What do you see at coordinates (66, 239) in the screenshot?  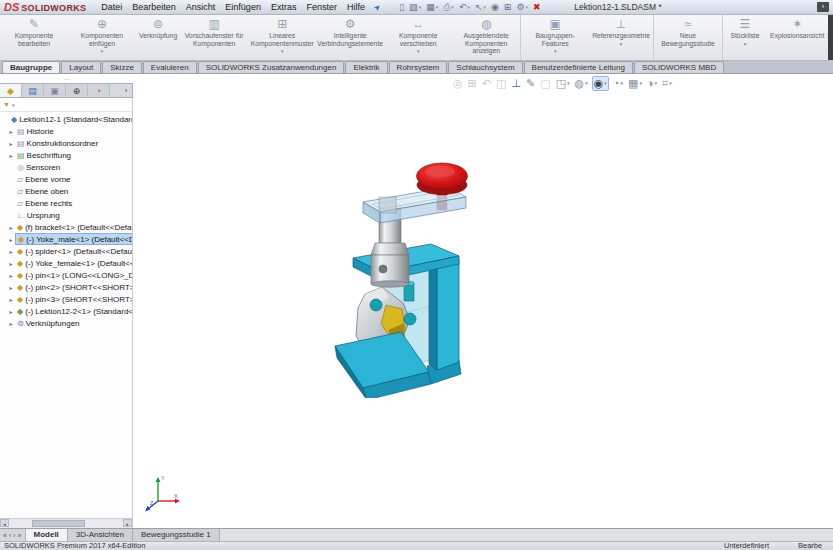 I see `tree-item-yoke-male-1: ▸◆(-) Yoke_male<1> (Default<<Default>` at bounding box center [66, 239].